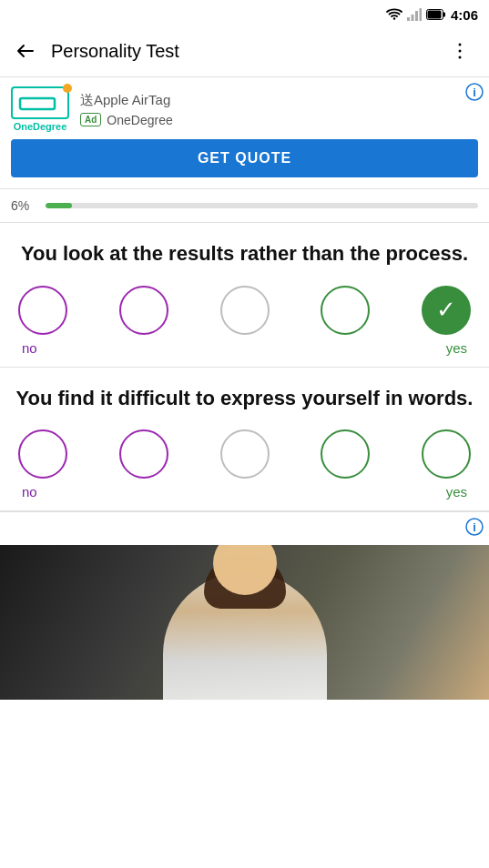 The image size is (489, 868). What do you see at coordinates (414, 15) in the screenshot?
I see `signal-icon` at bounding box center [414, 15].